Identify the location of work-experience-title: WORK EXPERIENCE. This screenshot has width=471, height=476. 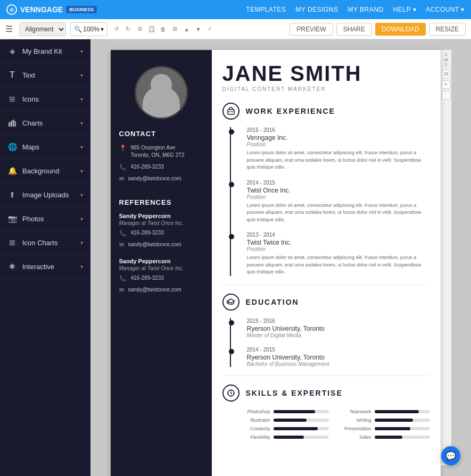
(291, 111).